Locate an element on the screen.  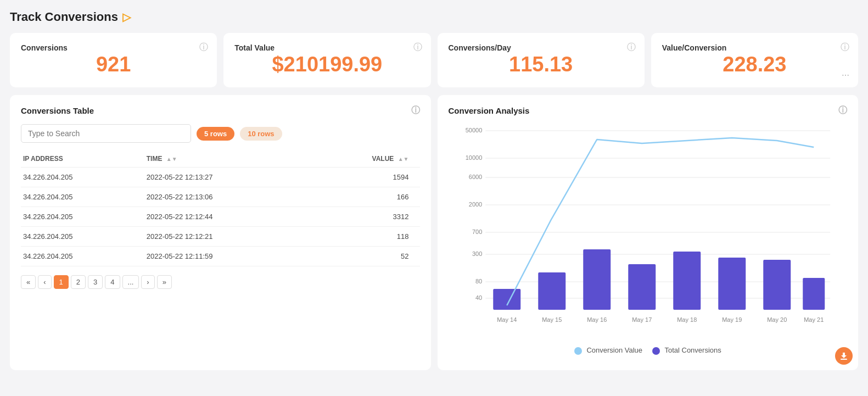
table-row: 34.226.204.205 2022-05-22 12:12:21 118 is located at coordinates (221, 237).